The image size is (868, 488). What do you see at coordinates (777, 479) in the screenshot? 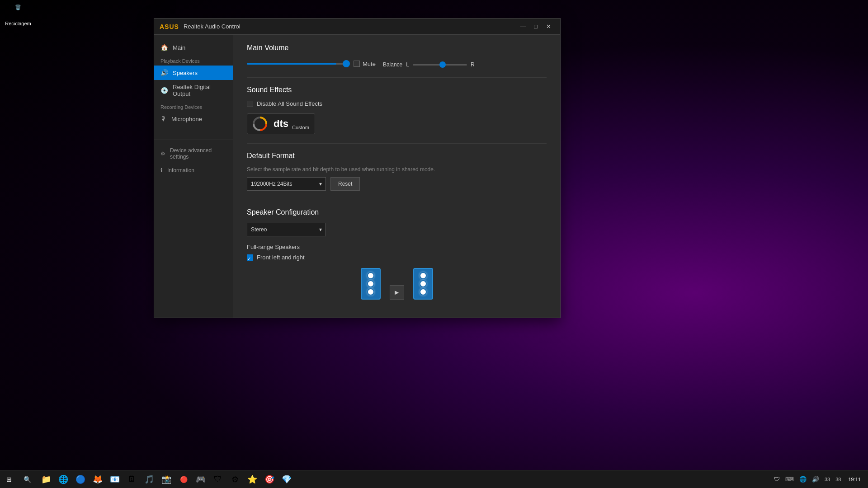
I see `systray-antivirus: 🛡` at bounding box center [777, 479].